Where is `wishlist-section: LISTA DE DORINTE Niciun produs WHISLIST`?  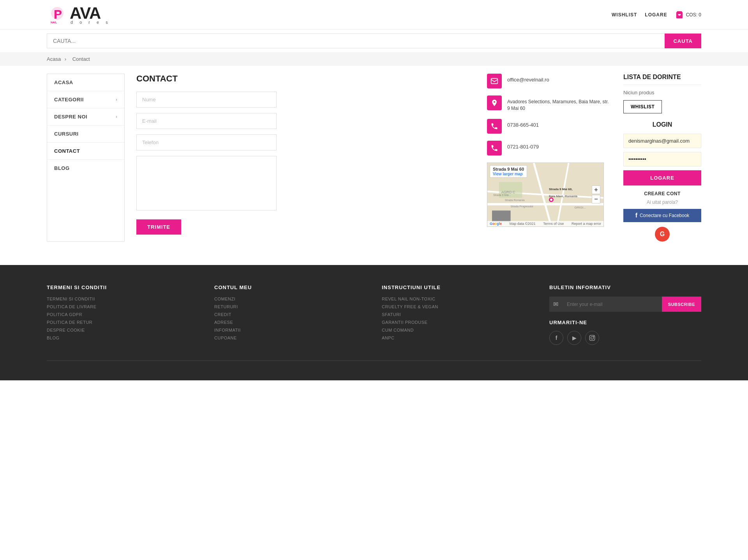
wishlist-section: LISTA DE DORINTE Niciun produs WHISLIST is located at coordinates (662, 94).